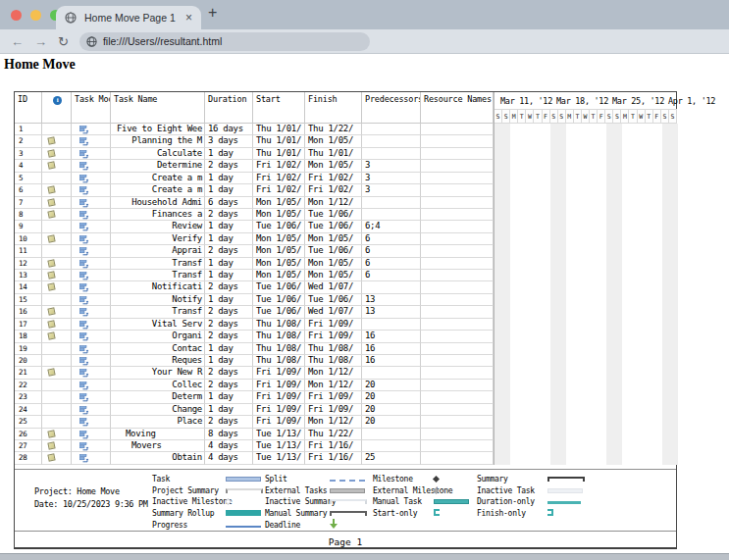 This screenshot has width=729, height=560. Describe the element at coordinates (129, 18) in the screenshot. I see `browser-tab: Home Move Page 1 ×` at that location.